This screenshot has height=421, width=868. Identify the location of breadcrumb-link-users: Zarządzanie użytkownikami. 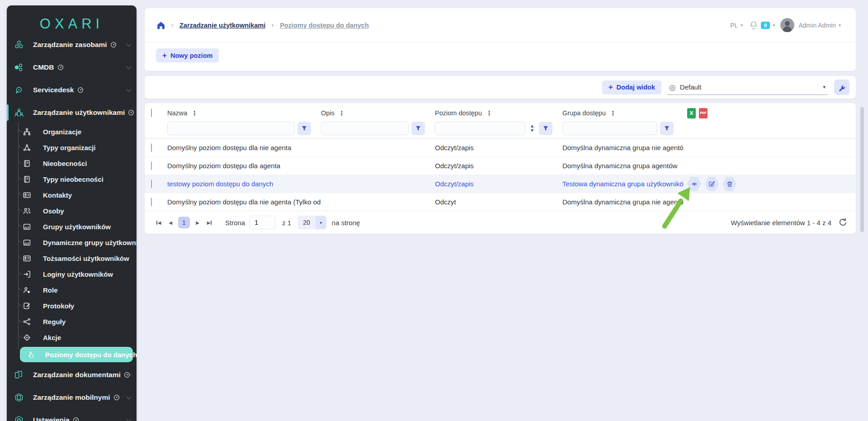
(222, 25).